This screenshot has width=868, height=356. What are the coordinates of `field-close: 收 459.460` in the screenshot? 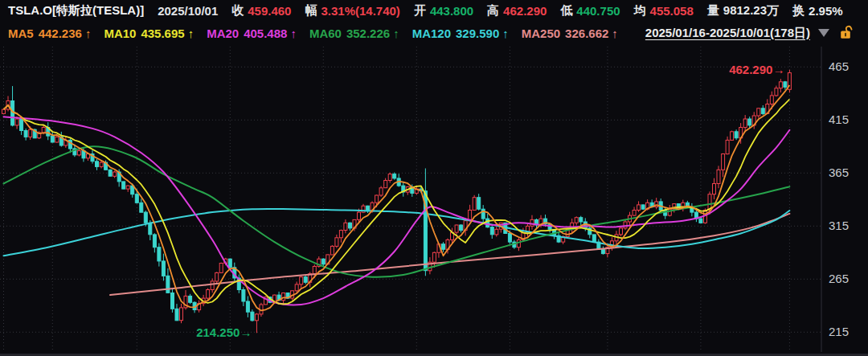 It's located at (261, 11).